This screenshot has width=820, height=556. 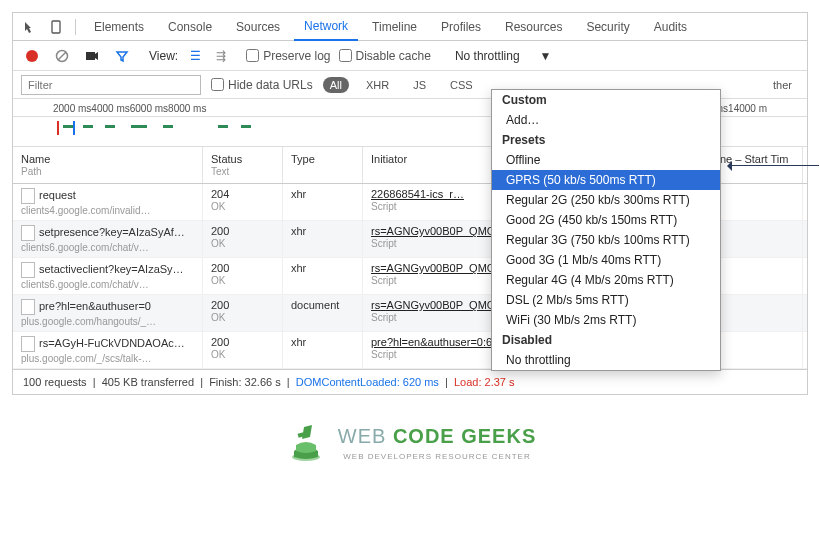 I want to click on status-bar: 100 requests | 405 KB transferred | Fini…, so click(x=410, y=382).